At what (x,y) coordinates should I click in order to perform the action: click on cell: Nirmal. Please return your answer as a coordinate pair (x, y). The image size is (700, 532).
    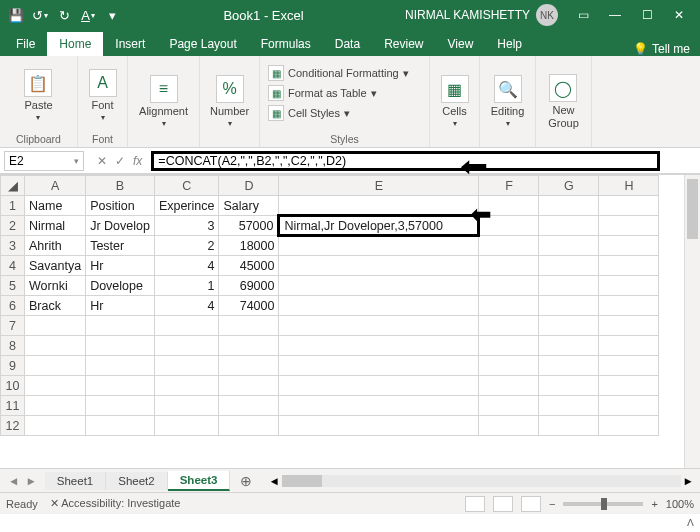
    Looking at the image, I should click on (56, 226).